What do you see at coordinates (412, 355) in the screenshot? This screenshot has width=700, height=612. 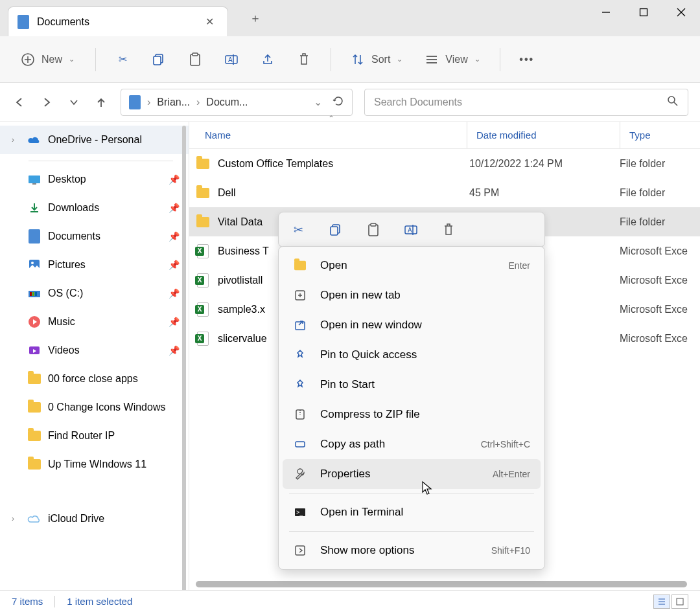 I see `context-menu-item: Pin to Quick access` at bounding box center [412, 355].